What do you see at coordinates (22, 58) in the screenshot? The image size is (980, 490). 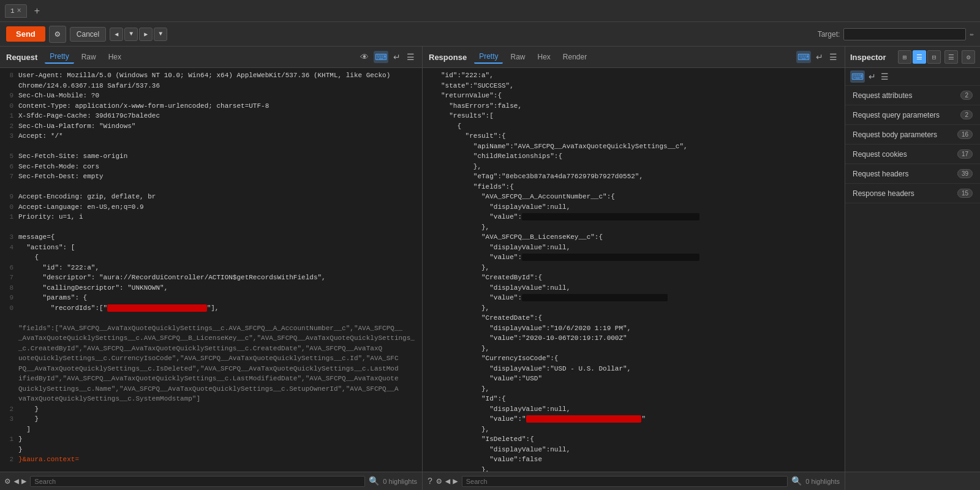 I see `request-title: Request` at bounding box center [22, 58].